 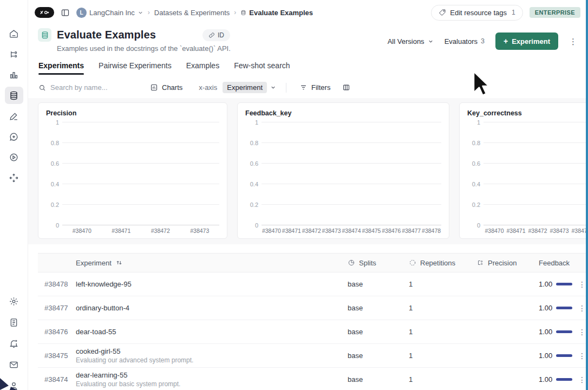 I want to click on notifications-icon, so click(x=14, y=343).